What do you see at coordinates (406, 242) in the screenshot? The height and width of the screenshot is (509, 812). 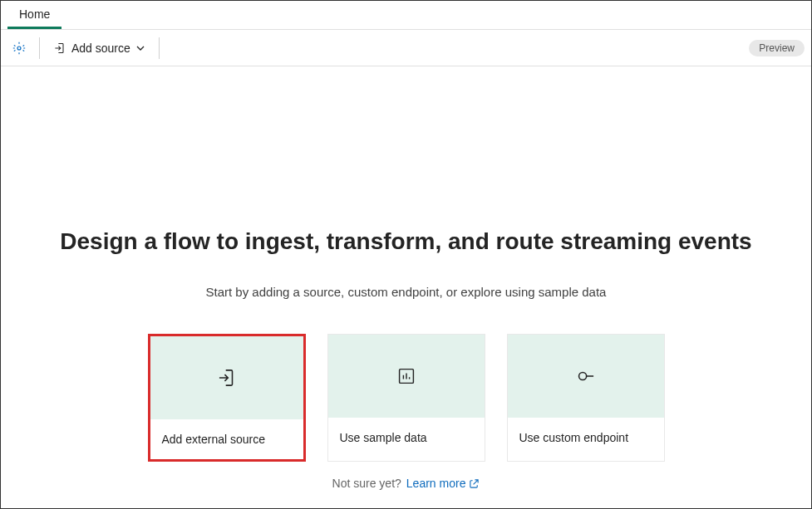 I see `page-title: Design a flow to ingest, transform, and …` at bounding box center [406, 242].